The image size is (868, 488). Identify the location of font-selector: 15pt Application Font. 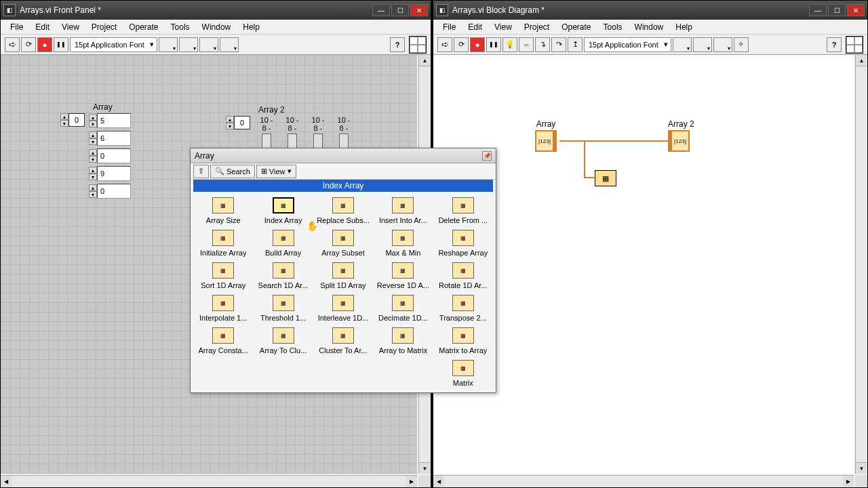
(628, 45).